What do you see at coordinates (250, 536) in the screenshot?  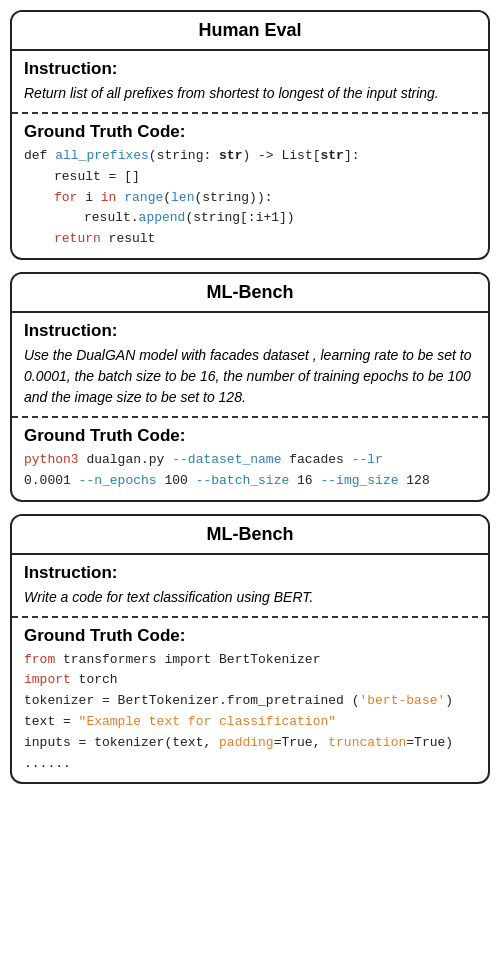 I see `card-header-ml-bench-2: ML-Bench` at bounding box center [250, 536].